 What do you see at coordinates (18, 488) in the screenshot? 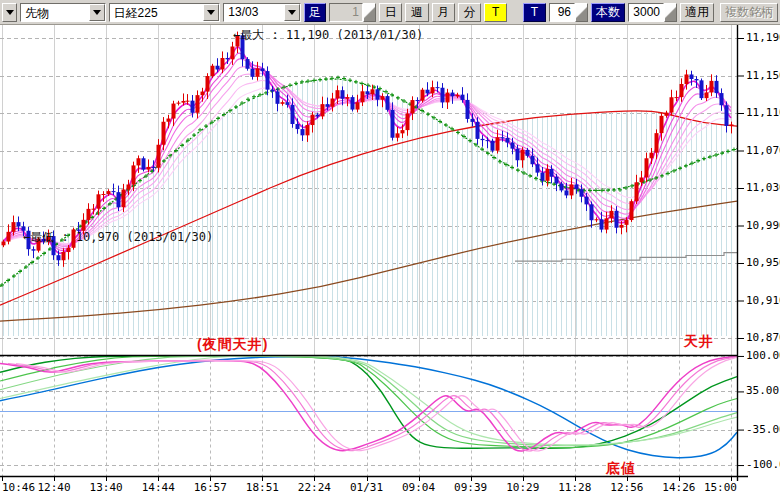
I see `time-axis-label: 10:46` at bounding box center [18, 488].